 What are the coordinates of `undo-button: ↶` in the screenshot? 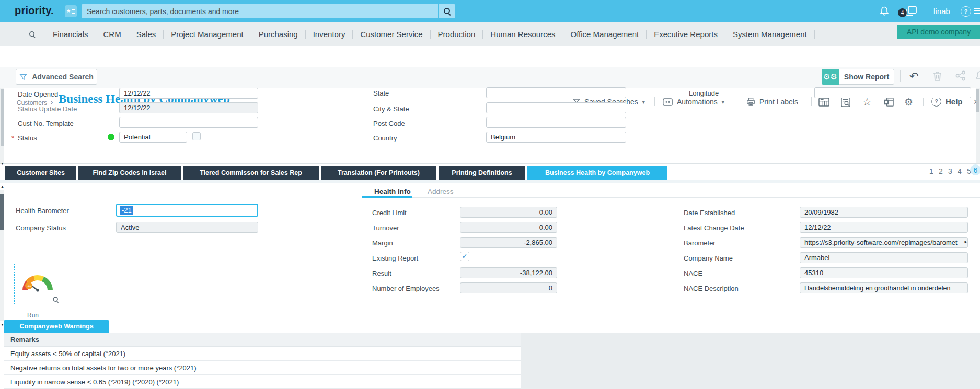 It's located at (914, 76).